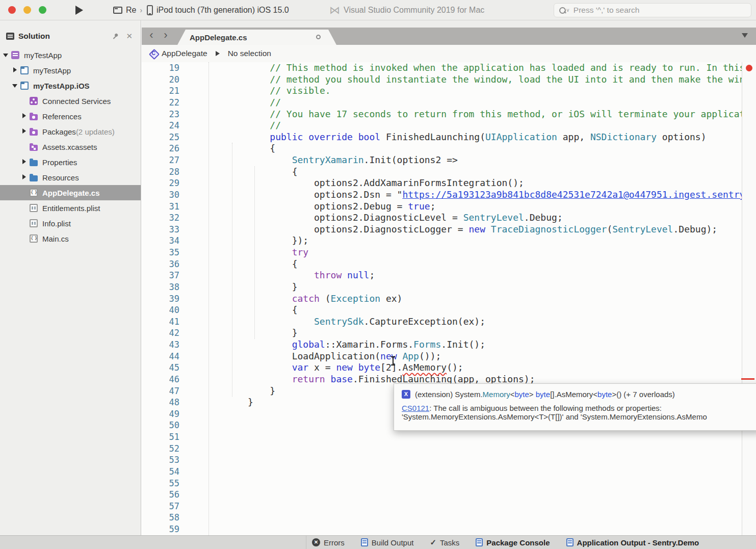 This screenshot has height=549, width=756. I want to click on tree-item-main-cs: Main.cs, so click(70, 239).